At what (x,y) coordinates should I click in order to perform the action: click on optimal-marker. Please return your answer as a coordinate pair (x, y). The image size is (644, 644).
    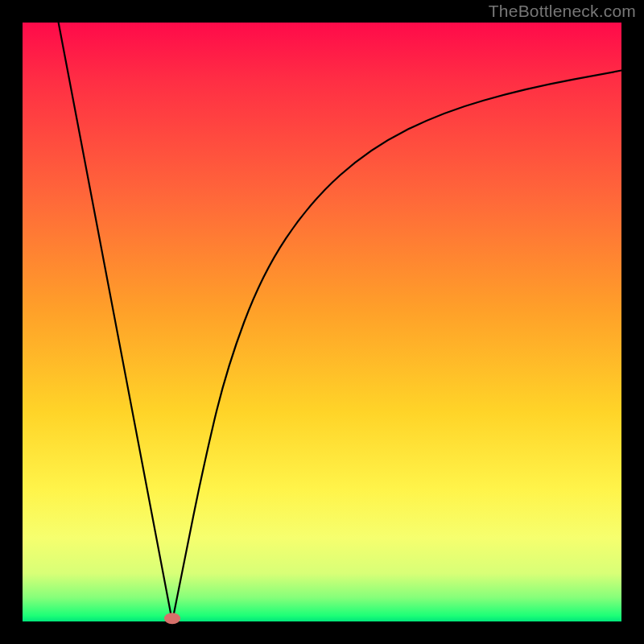
    Looking at the image, I should click on (172, 618).